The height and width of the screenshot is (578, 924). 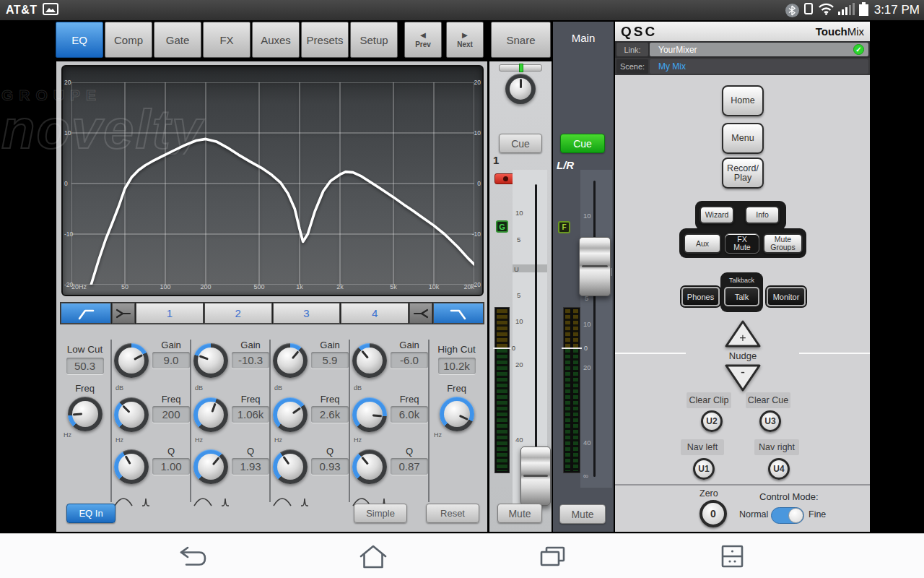 What do you see at coordinates (458, 314) in the screenshot?
I see `high-cut-band-button` at bounding box center [458, 314].